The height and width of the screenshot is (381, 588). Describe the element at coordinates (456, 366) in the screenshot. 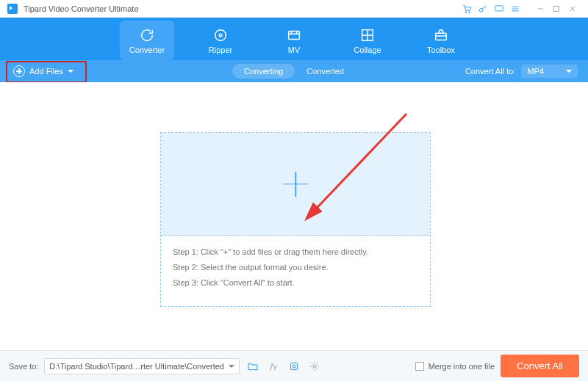

I see `merge-checkbox: Merge into one file` at that location.